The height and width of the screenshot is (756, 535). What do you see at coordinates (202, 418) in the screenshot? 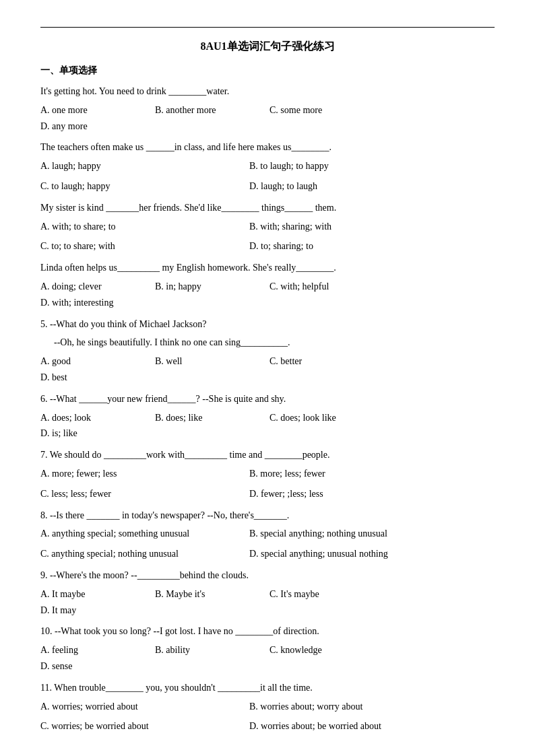
I see `option-6-1: B. does; like` at bounding box center [202, 418].